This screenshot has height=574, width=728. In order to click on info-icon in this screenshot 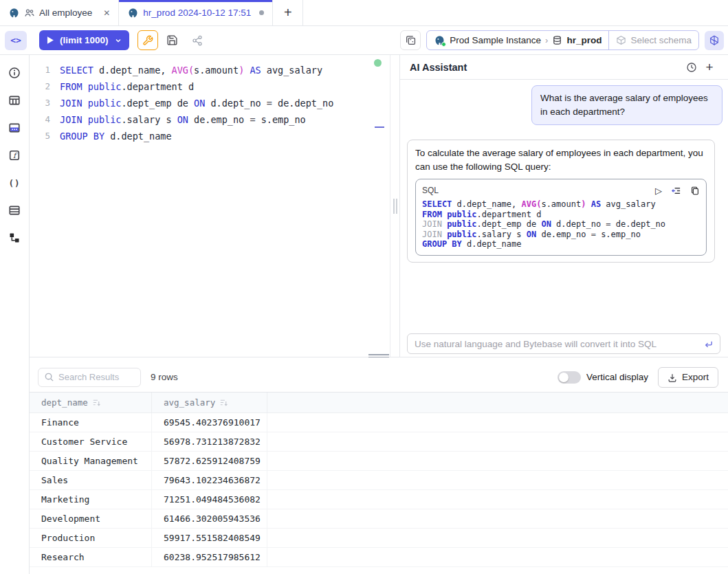, I will do `click(14, 73)`.